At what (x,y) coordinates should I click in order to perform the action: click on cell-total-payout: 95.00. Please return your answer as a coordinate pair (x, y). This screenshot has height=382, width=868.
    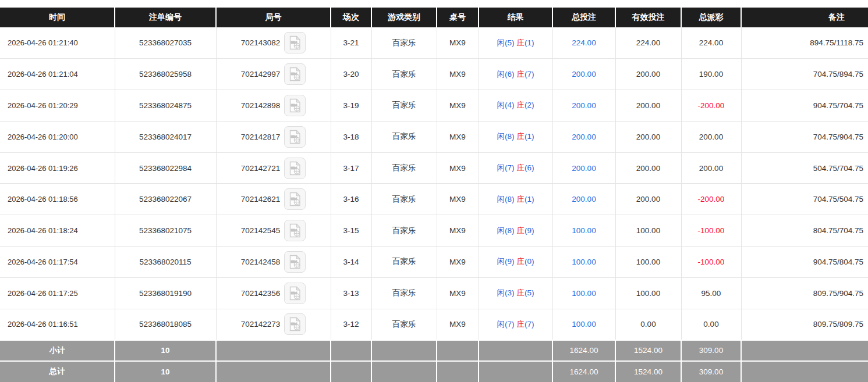
    Looking at the image, I should click on (711, 293).